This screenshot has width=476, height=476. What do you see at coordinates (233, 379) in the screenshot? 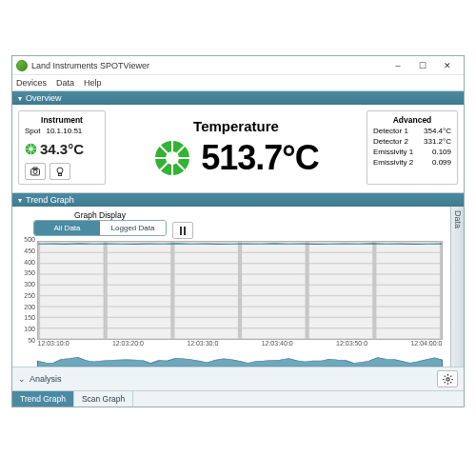
I see `analysis-label: Analysis` at bounding box center [233, 379].